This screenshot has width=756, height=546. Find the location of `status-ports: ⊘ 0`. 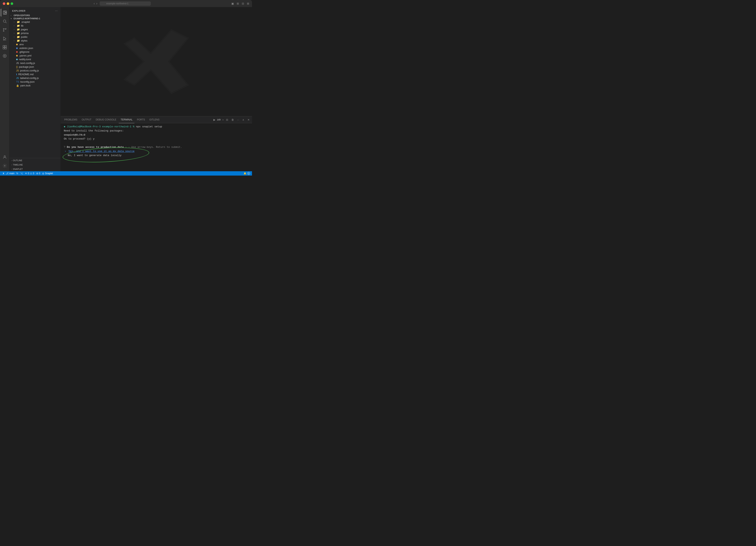

status-ports: ⊘ 0 is located at coordinates (38, 173).